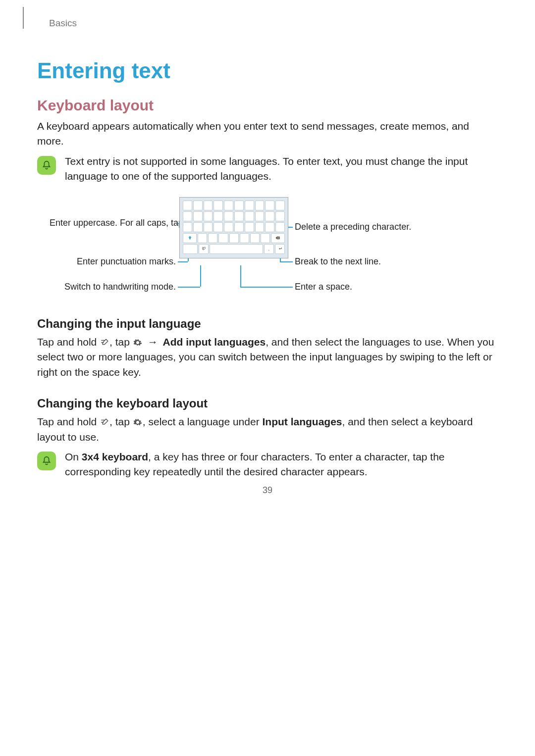 The width and height of the screenshot is (535, 756). I want to click on callout-space: Enter a space., so click(323, 287).